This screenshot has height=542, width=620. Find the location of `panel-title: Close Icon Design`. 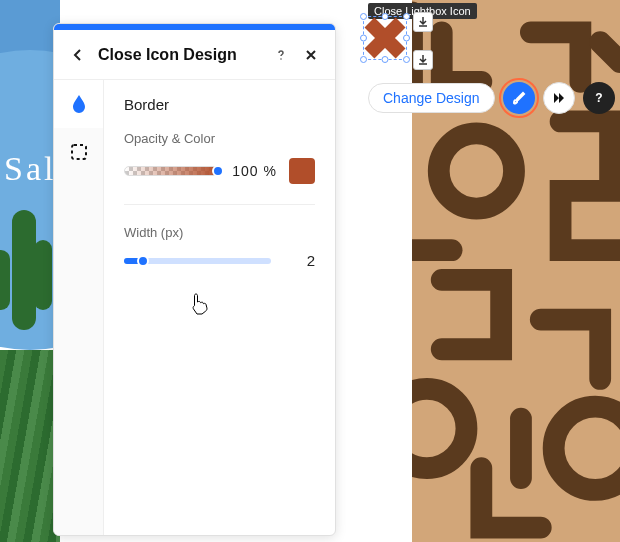

panel-title: Close Icon Design is located at coordinates (180, 55).